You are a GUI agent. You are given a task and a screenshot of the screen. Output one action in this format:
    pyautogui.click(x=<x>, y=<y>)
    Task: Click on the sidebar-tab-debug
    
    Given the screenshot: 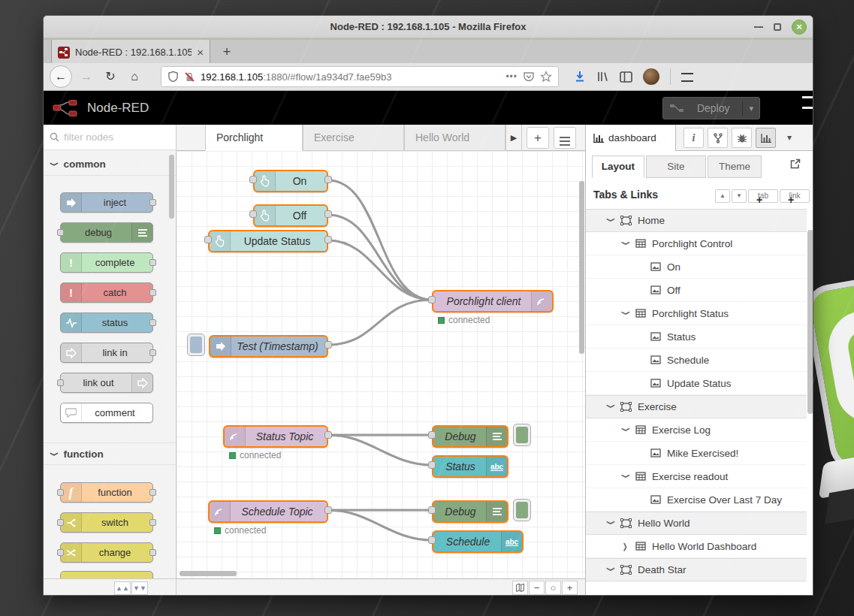 What is the action you would take?
    pyautogui.click(x=742, y=138)
    